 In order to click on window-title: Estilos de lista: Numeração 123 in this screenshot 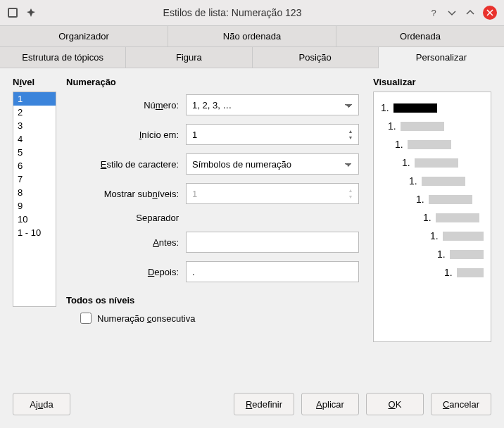, I will do `click(232, 13)`.